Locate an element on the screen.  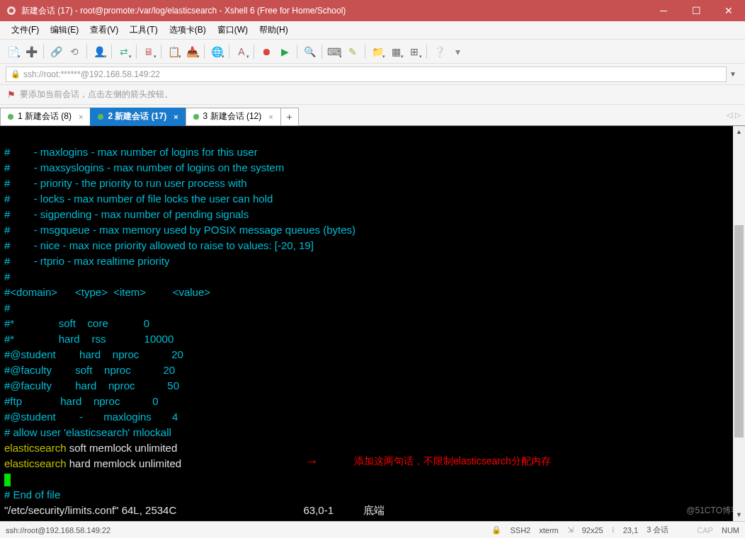
tab-prev-icon: ◁ is located at coordinates (729, 115).